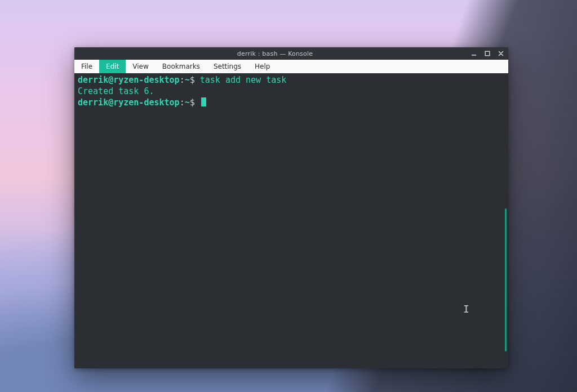 This screenshot has height=392, width=577. I want to click on titlebar: derrik : bash — Konsole, so click(291, 54).